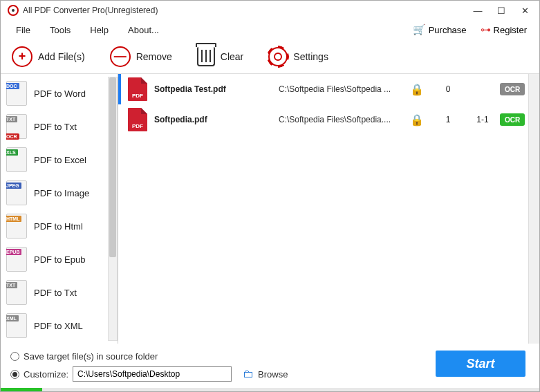 The height and width of the screenshot is (392, 540). I want to click on sidebar-item-3: JPEG PDF to Image, so click(61, 193).